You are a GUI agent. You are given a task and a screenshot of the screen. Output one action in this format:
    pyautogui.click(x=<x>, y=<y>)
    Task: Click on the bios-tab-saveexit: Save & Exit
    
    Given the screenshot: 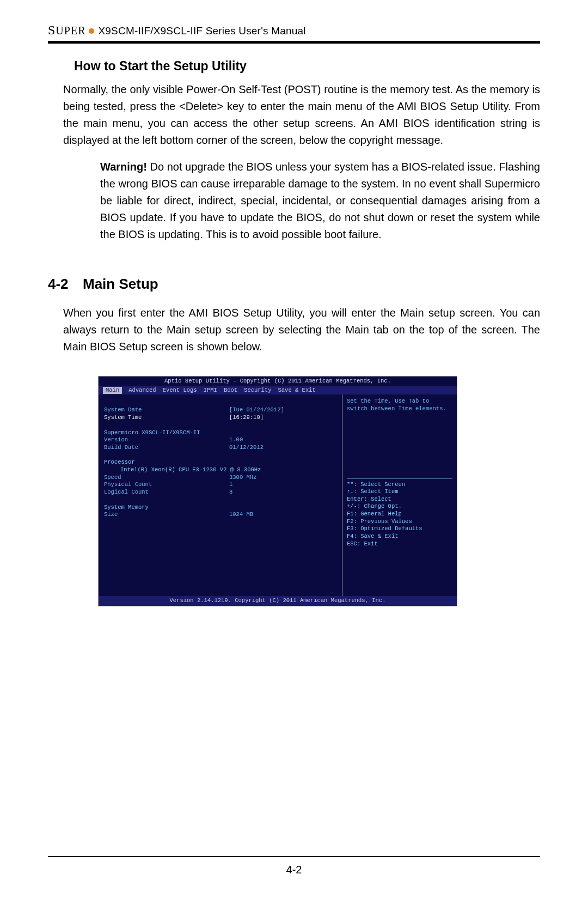 What is the action you would take?
    pyautogui.click(x=297, y=391)
    